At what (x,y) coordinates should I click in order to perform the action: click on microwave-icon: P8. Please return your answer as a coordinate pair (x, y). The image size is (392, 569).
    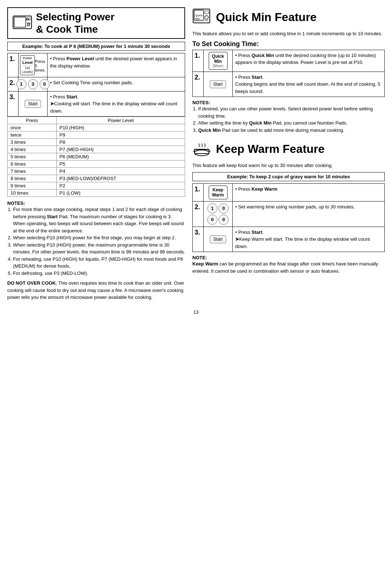
    Looking at the image, I should click on (23, 23).